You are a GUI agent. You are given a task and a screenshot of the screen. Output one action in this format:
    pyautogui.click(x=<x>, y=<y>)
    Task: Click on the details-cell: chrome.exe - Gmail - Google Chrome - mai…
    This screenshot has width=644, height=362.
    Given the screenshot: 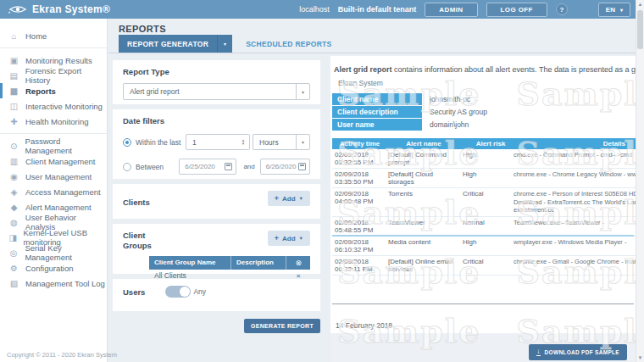 What is the action you would take?
    pyautogui.click(x=575, y=265)
    